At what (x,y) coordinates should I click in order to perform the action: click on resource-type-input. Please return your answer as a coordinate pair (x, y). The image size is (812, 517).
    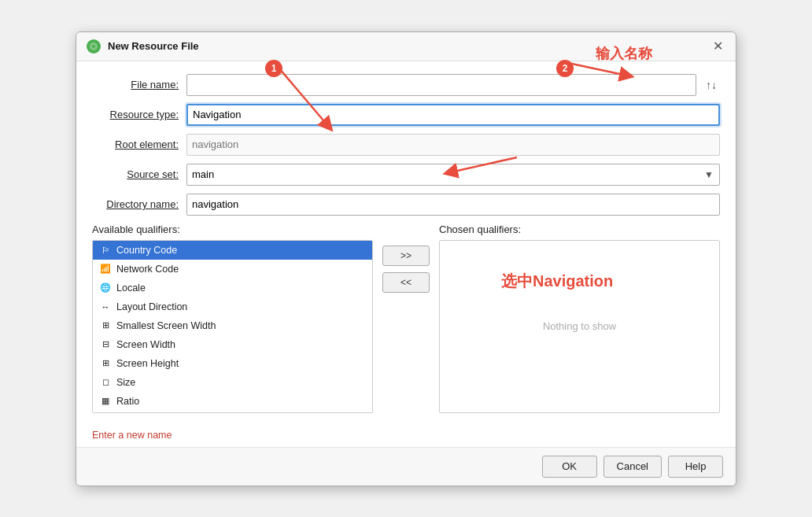
    Looking at the image, I should click on (453, 115).